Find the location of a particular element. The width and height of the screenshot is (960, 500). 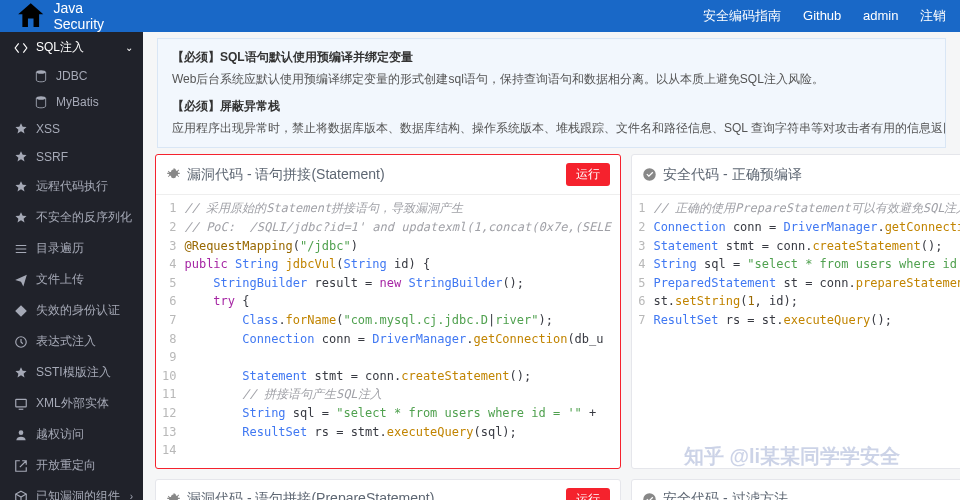

line-gutter: 1 2 3 4 5 6 7 is located at coordinates (642, 264).